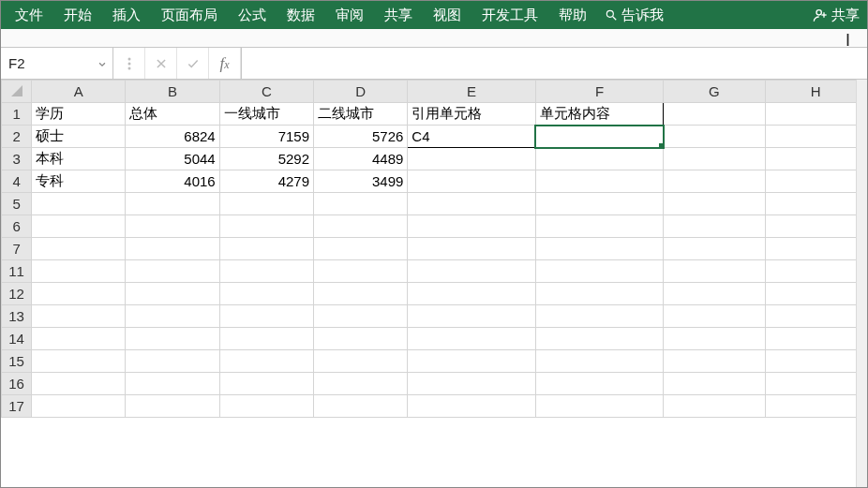 The width and height of the screenshot is (868, 488). What do you see at coordinates (471, 182) in the screenshot?
I see `cell-E4` at bounding box center [471, 182].